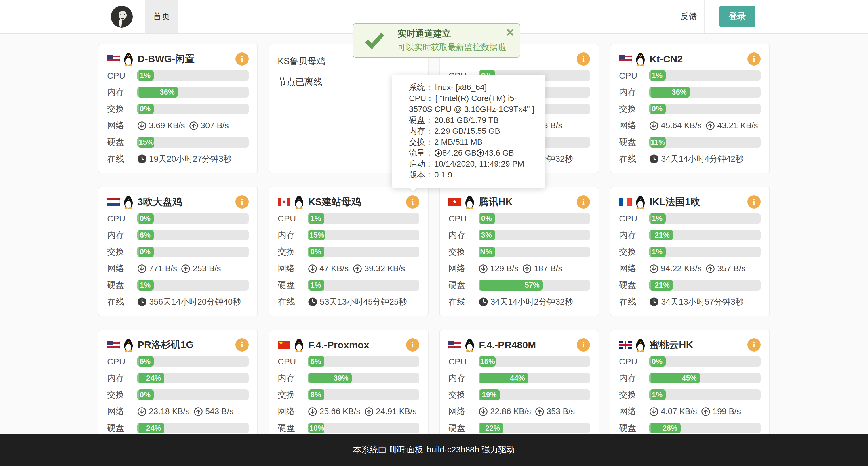  What do you see at coordinates (519, 251) in the screenshot?
I see `server-card: 腾讯HKiCPU0%内存3%交换N%网络129 B/s187 B/s硬盘57%在…` at bounding box center [519, 251].